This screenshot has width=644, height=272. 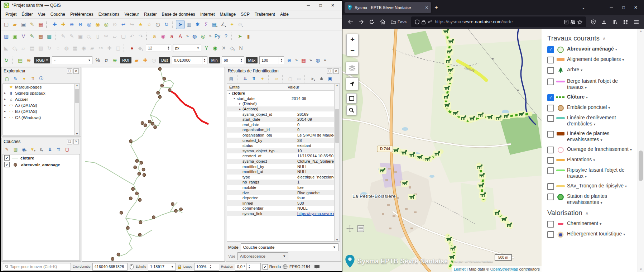 I want to click on tracing-offset-spin: 12▲▼, so click(x=158, y=48).